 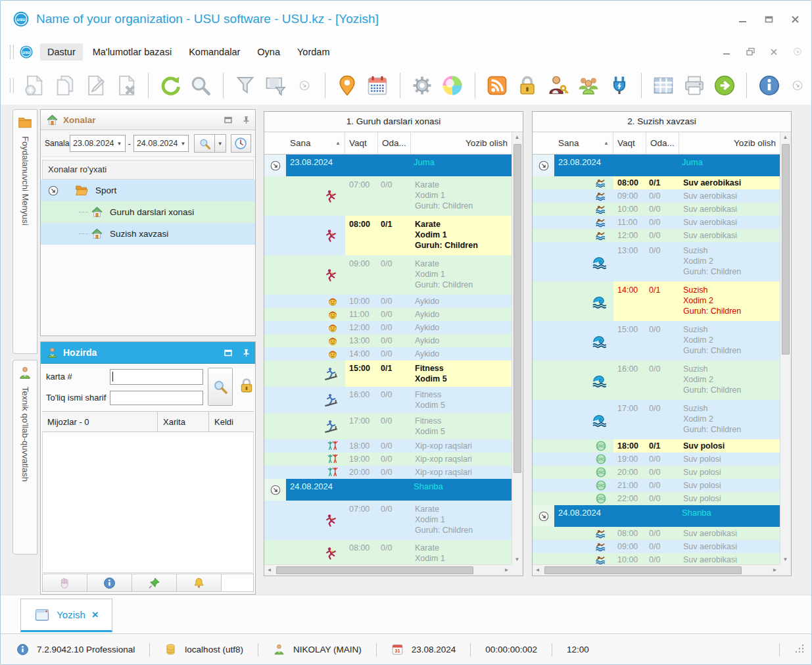 I want to click on schedule-slot-row: 08:000/1Suv aerobikasi, so click(x=656, y=183).